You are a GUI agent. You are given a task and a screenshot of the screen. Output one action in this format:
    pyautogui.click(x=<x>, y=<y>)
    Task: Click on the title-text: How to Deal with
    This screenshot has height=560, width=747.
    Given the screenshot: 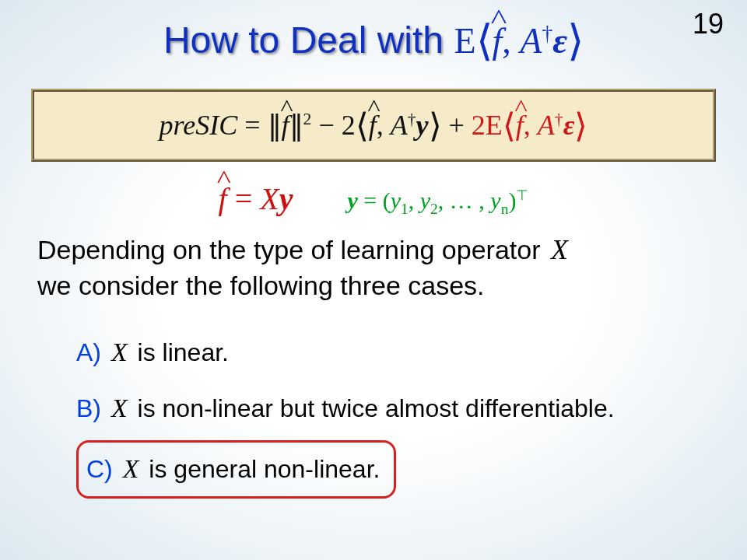 What is the action you would take?
    pyautogui.click(x=308, y=40)
    